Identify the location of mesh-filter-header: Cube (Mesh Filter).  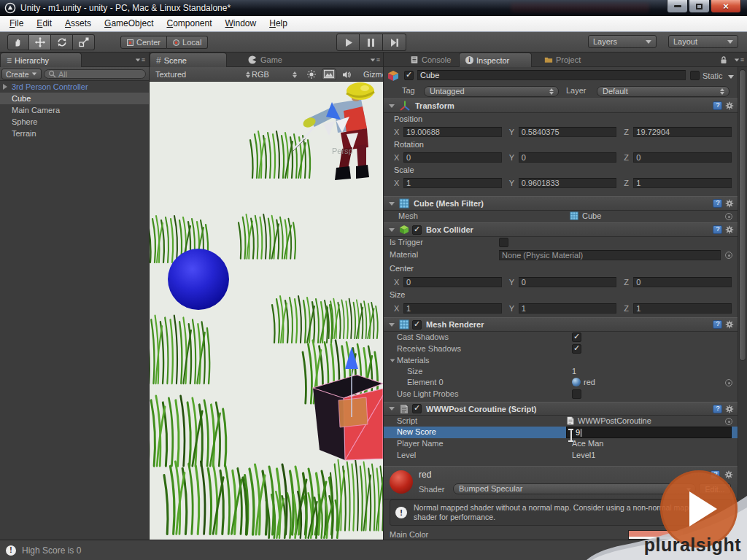
(560, 203).